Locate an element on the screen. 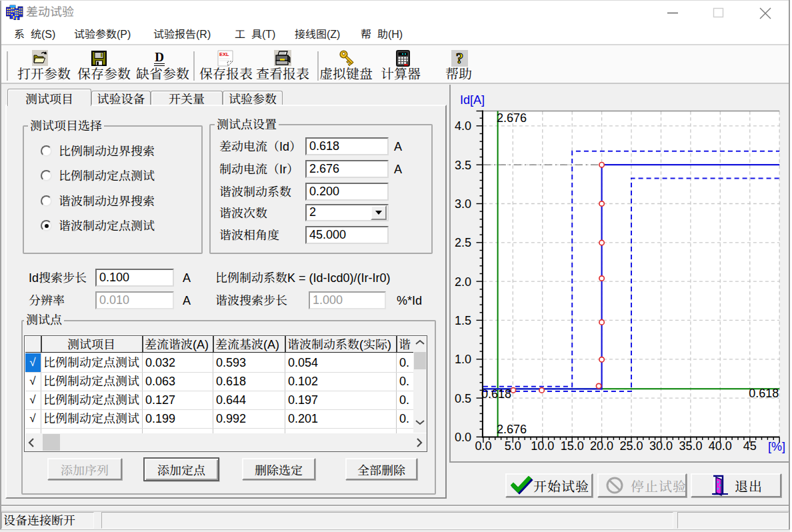 The width and height of the screenshot is (792, 532). svg-text: 45 is located at coordinates (750, 446).